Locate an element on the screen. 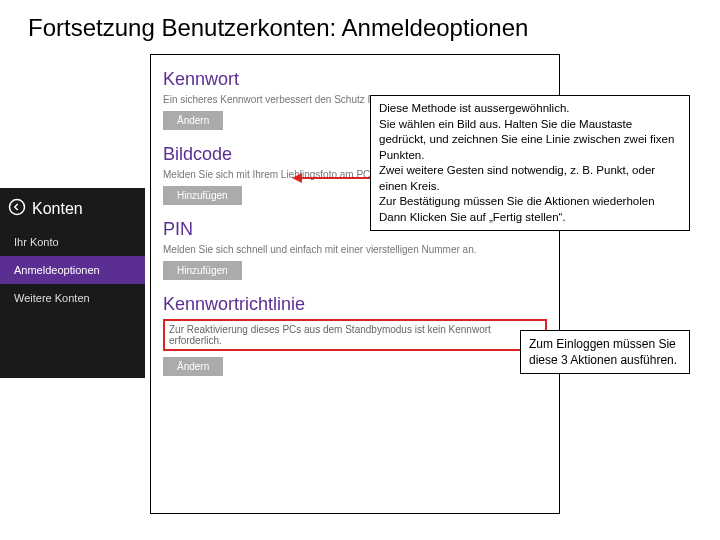 This screenshot has width=720, height=540. sidebar-item-other-accounts: Weitere Konten is located at coordinates (72, 298).